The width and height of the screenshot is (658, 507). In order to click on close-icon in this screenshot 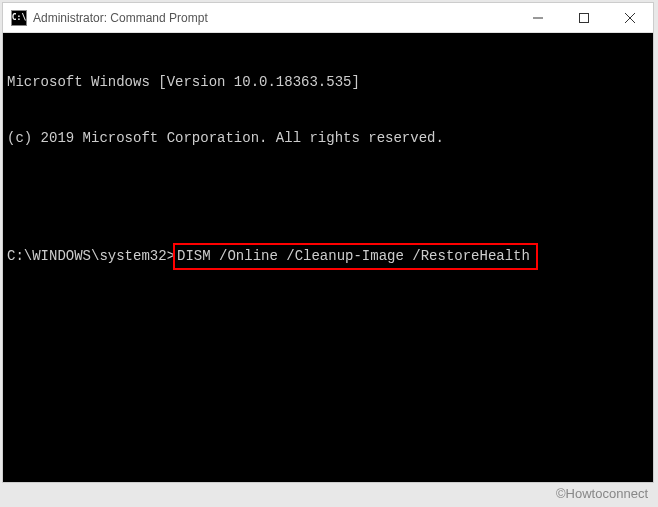, I will do `click(630, 18)`.